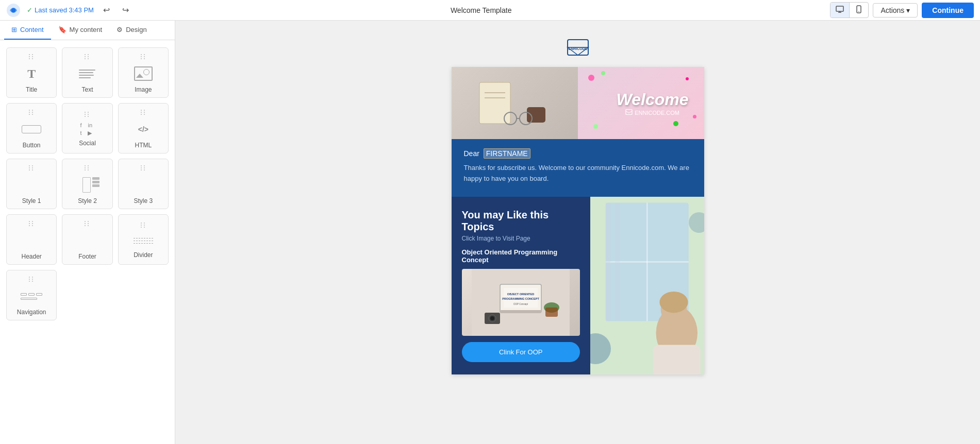  I want to click on navigation-icon, so click(31, 296).